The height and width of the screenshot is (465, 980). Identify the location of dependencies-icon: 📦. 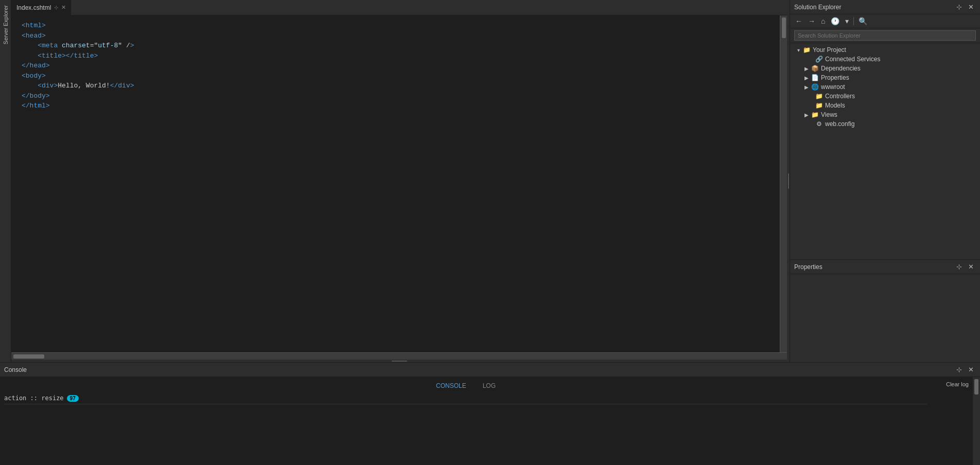
(815, 68).